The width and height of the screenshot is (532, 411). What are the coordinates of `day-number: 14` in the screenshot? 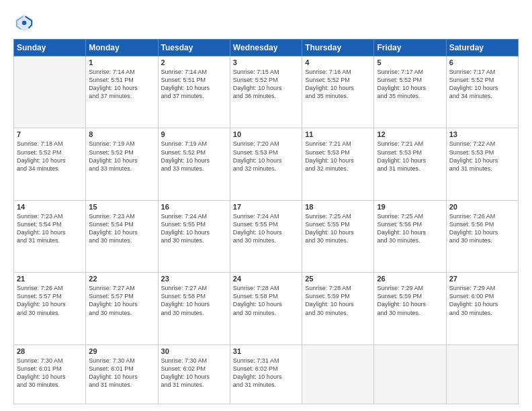 It's located at (50, 207).